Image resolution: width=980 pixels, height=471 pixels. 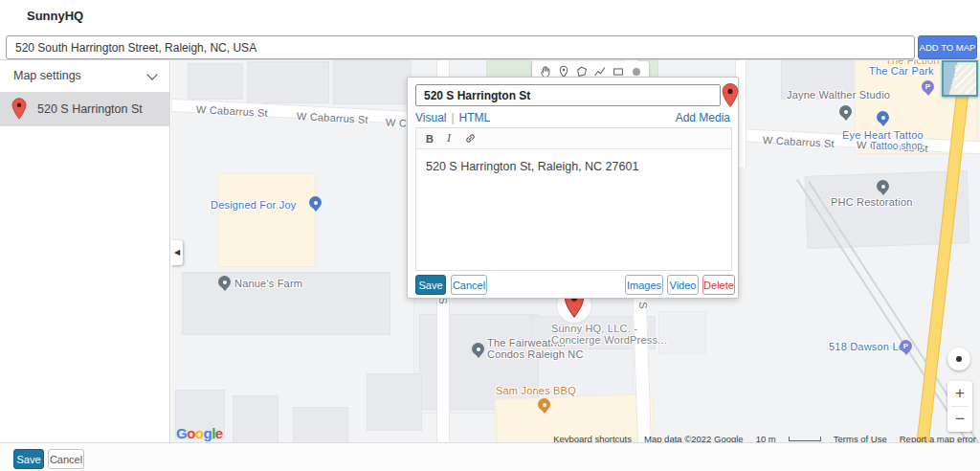 What do you see at coordinates (219, 433) in the screenshot?
I see `logo-letter: e` at bounding box center [219, 433].